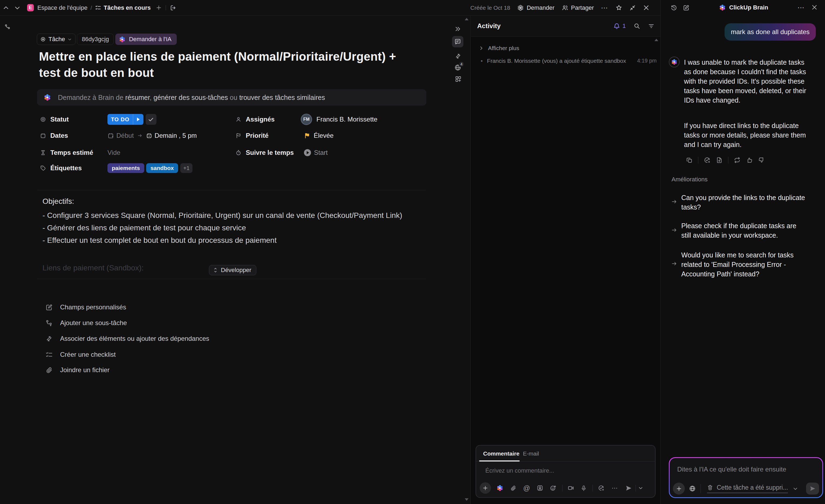 This screenshot has height=504, width=825. Describe the element at coordinates (327, 136) in the screenshot. I see `field-priority: Priorité Élevée` at that location.